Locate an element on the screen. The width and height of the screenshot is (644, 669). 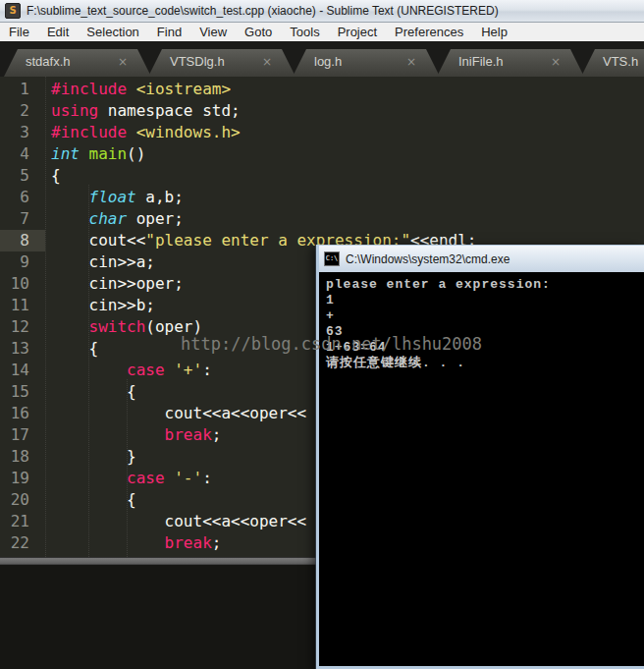
line-number: 20 is located at coordinates (15, 500).